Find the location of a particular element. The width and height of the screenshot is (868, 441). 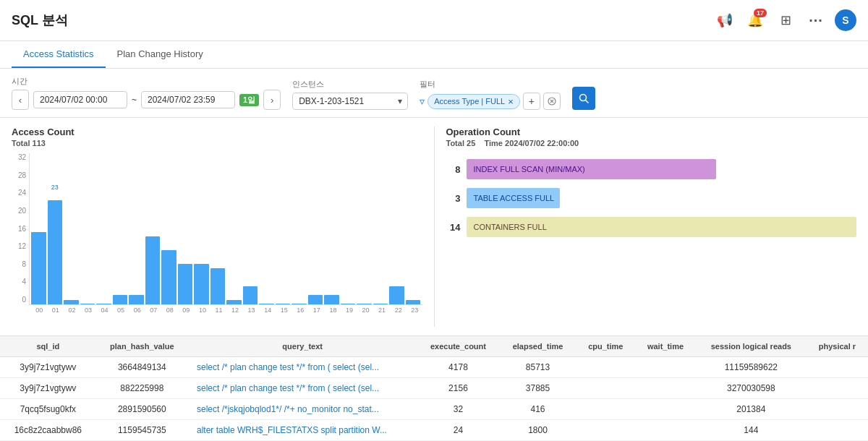

cell-elapsed-time: 37885 is located at coordinates (538, 389).